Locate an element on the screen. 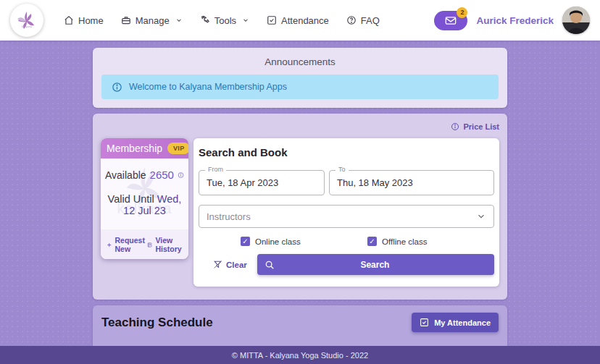 This screenshot has width=600, height=364. my-attendance-label: My Attendance is located at coordinates (462, 323).